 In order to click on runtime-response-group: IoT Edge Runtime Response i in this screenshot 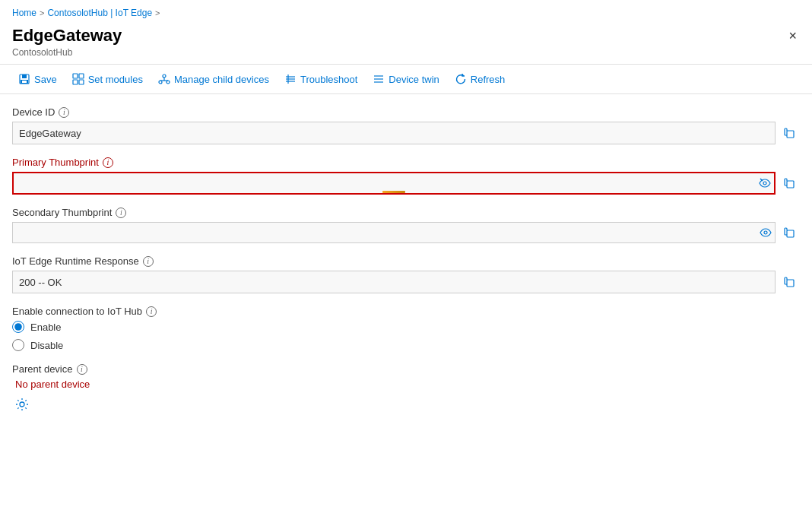, I will do `click(406, 274)`.